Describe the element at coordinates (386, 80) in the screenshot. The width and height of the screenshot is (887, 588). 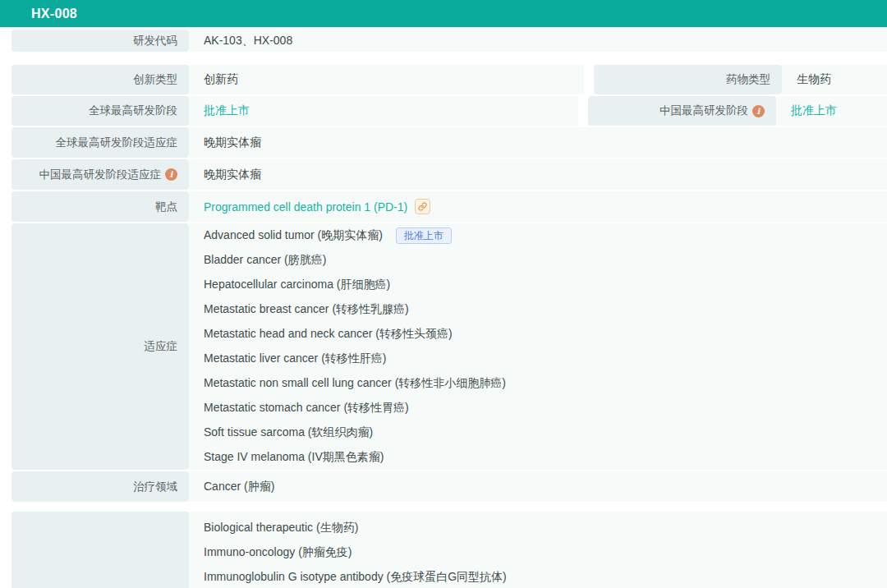
I see `innovation-type-value: 创新药` at that location.